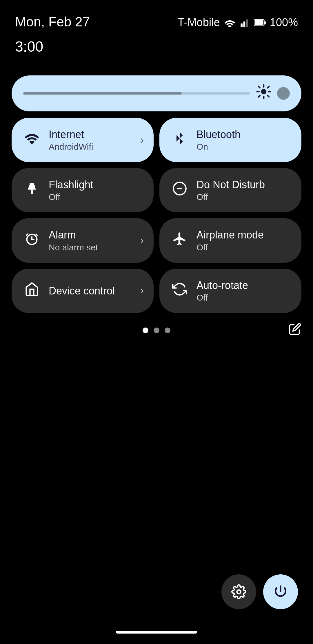  I want to click on alarm-chevron-icon: ›, so click(142, 240).